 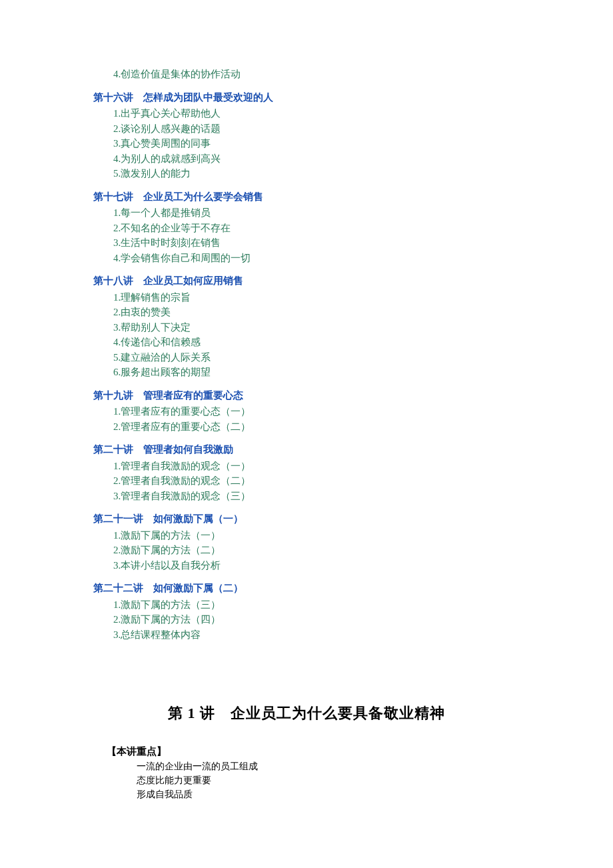 I want to click on keypoint-item: 态度比能力更重要, so click(x=328, y=780).